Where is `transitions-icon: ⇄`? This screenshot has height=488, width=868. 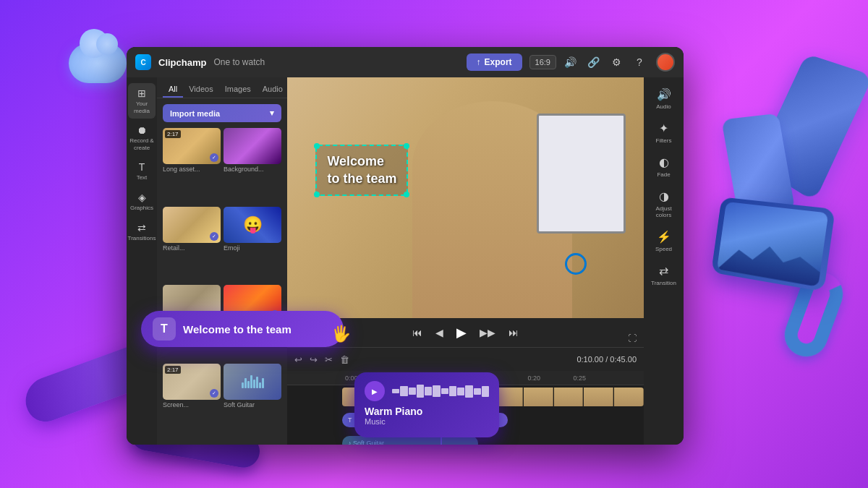
transitions-icon: ⇄ is located at coordinates (142, 228).